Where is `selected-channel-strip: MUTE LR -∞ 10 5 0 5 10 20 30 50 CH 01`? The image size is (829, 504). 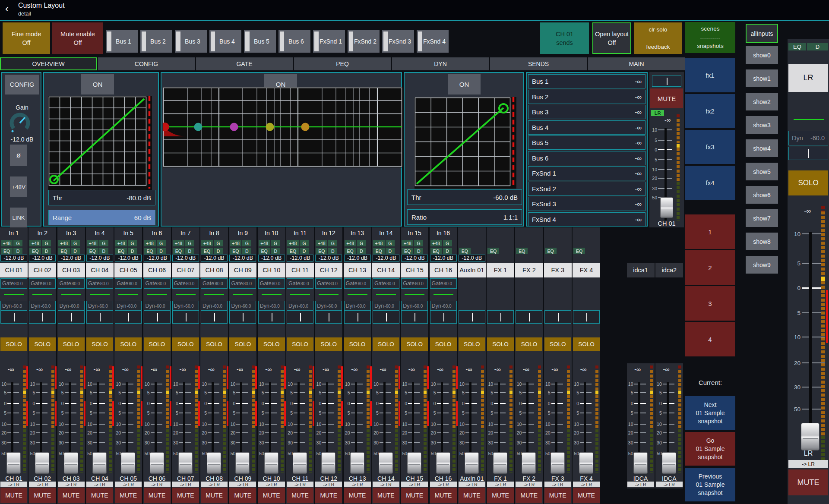
selected-channel-strip: MUTE LR -∞ 10 5 0 5 10 20 30 50 CH 01 is located at coordinates (667, 149).